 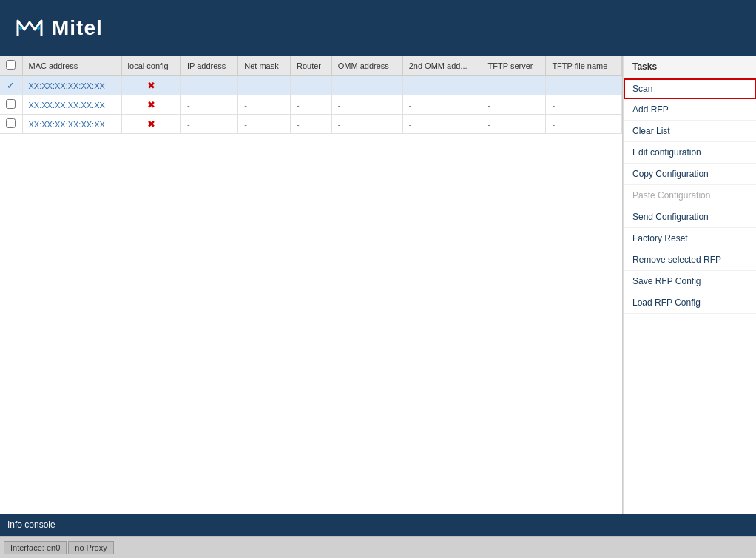 What do you see at coordinates (513, 66) in the screenshot?
I see `col-tftp-server: TFTP server` at bounding box center [513, 66].